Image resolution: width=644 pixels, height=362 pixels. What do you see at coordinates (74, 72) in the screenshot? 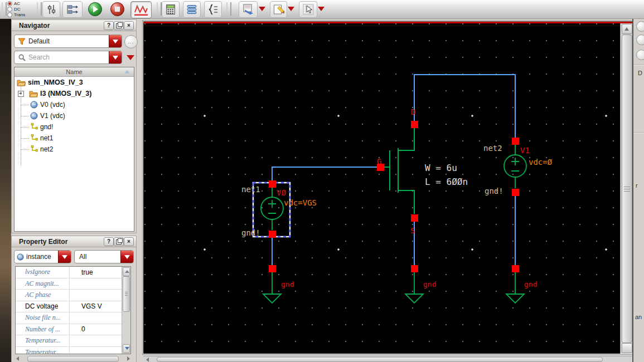
I see `tree-header: Name` at bounding box center [74, 72].